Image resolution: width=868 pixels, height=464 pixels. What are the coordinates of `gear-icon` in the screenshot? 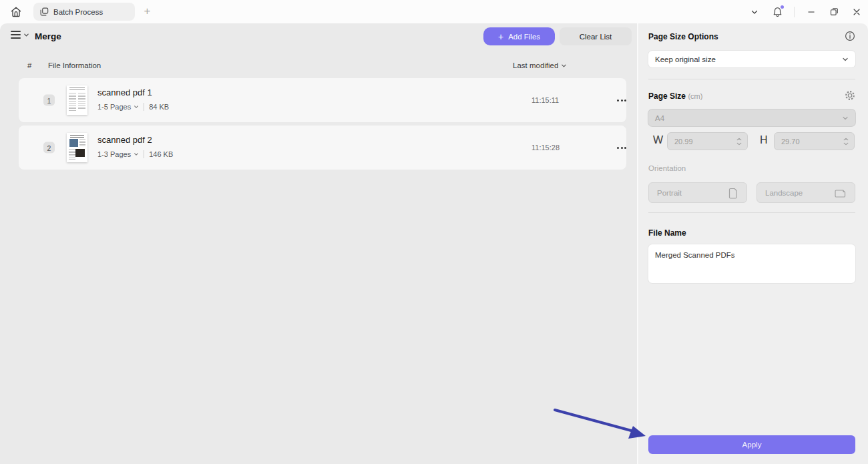 It's located at (851, 95).